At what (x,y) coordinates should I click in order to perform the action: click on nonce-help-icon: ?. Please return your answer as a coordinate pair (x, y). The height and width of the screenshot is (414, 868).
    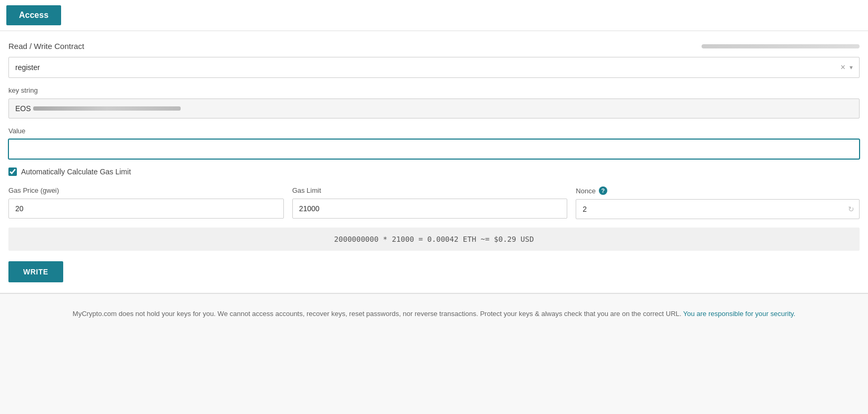
    Looking at the image, I should click on (603, 191).